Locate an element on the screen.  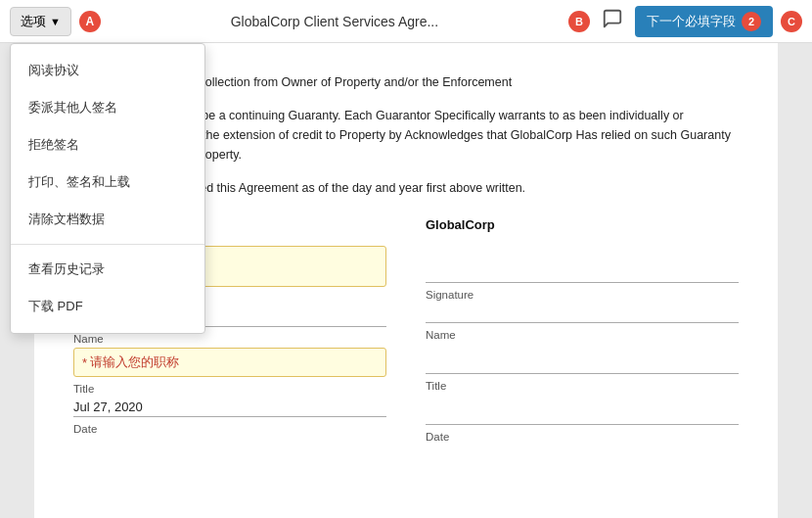
globalcorp-sig-field is located at coordinates (582, 264).